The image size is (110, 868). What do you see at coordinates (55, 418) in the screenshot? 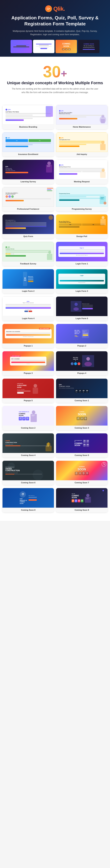
I see `grid-row-12: OUR WEBSITE IS COMINGSOON 28 Days 14 Hrs` at bounding box center [55, 418].